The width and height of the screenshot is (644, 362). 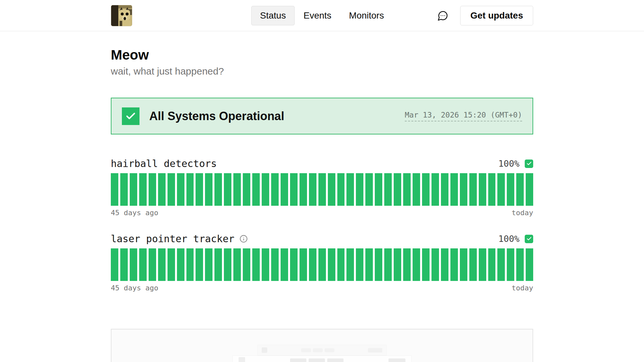 What do you see at coordinates (273, 16) in the screenshot?
I see `tab-status: Status` at bounding box center [273, 16].